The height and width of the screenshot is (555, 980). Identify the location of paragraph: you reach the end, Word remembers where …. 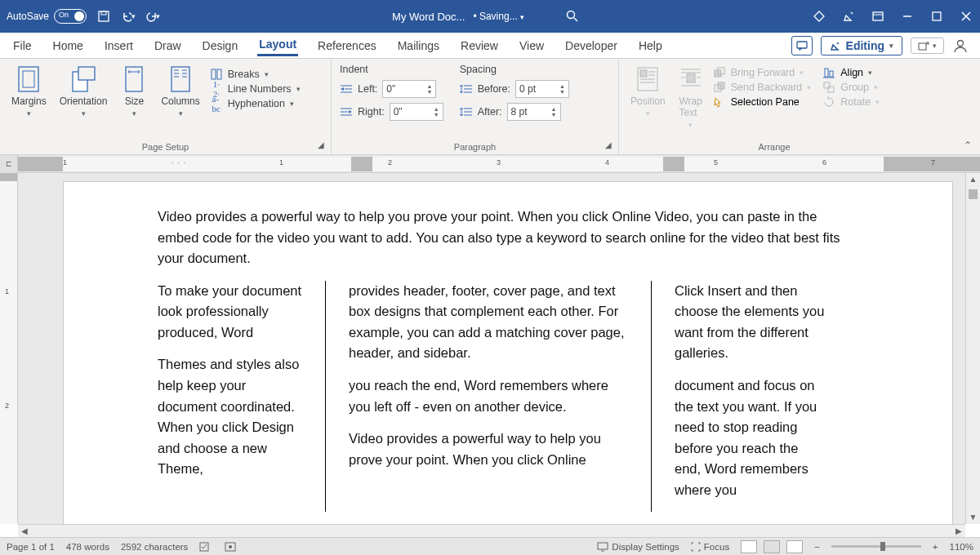
(488, 397).